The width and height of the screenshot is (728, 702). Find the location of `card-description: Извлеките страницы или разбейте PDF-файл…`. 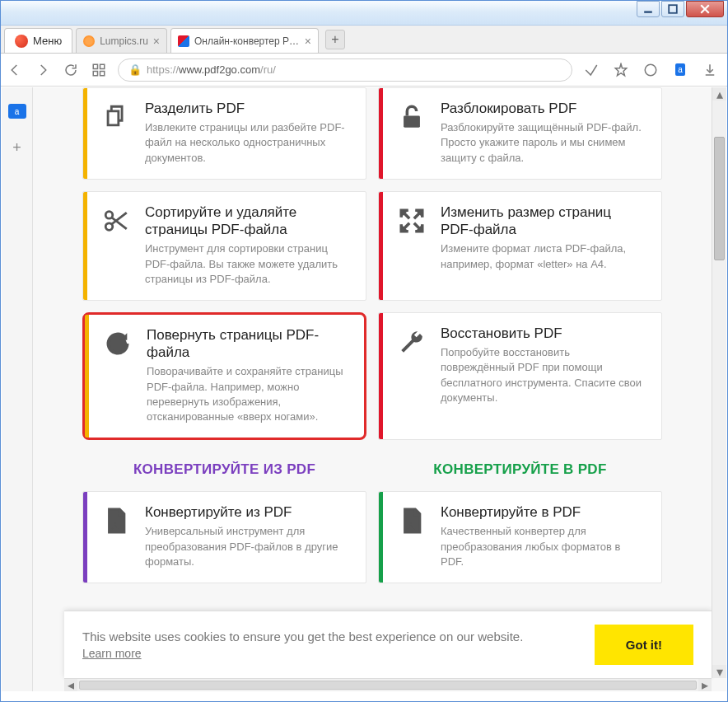

card-description: Извлеките страницы или разбейте PDF-файл… is located at coordinates (248, 143).